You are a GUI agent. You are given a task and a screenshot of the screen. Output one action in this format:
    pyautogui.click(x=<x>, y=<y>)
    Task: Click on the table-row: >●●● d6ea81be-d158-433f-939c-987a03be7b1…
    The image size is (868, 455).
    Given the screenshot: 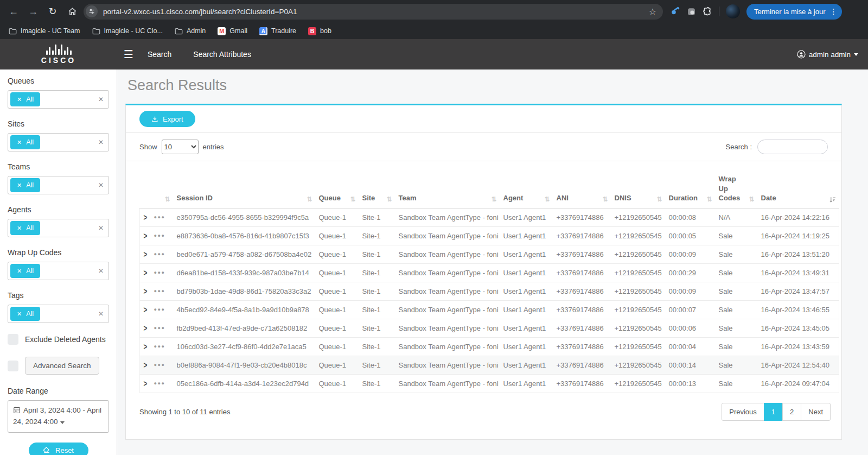 What is the action you would take?
    pyautogui.click(x=489, y=273)
    